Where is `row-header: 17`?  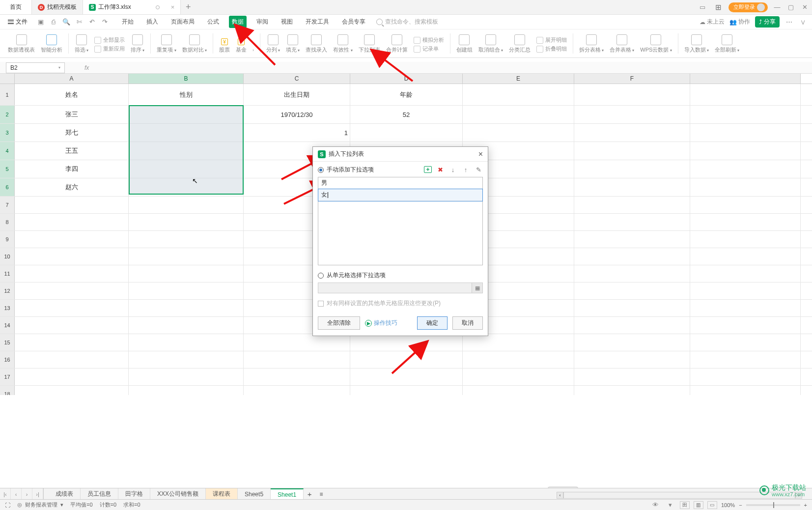 row-header: 17 is located at coordinates (7, 377).